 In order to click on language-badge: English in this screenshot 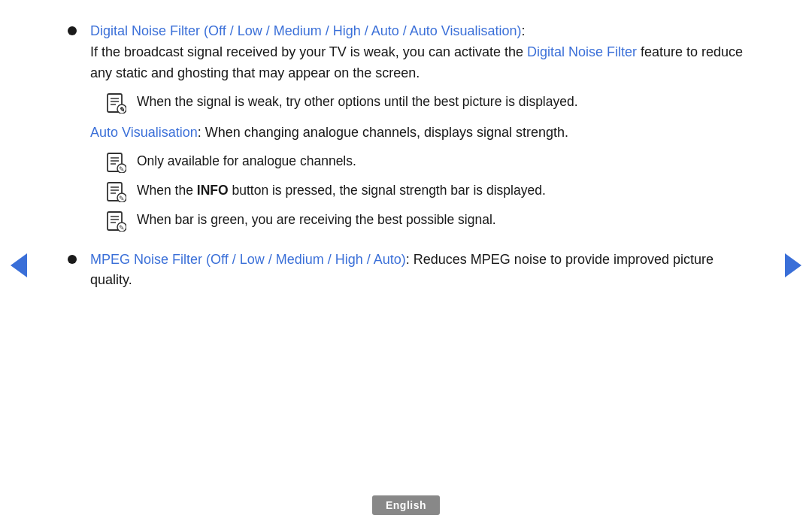, I will do `click(406, 505)`.